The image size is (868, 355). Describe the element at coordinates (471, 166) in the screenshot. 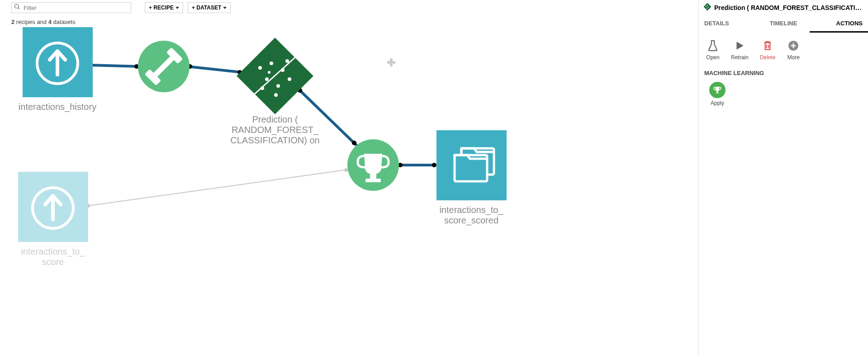

I see `dataset-interactions-to-score-scored` at that location.